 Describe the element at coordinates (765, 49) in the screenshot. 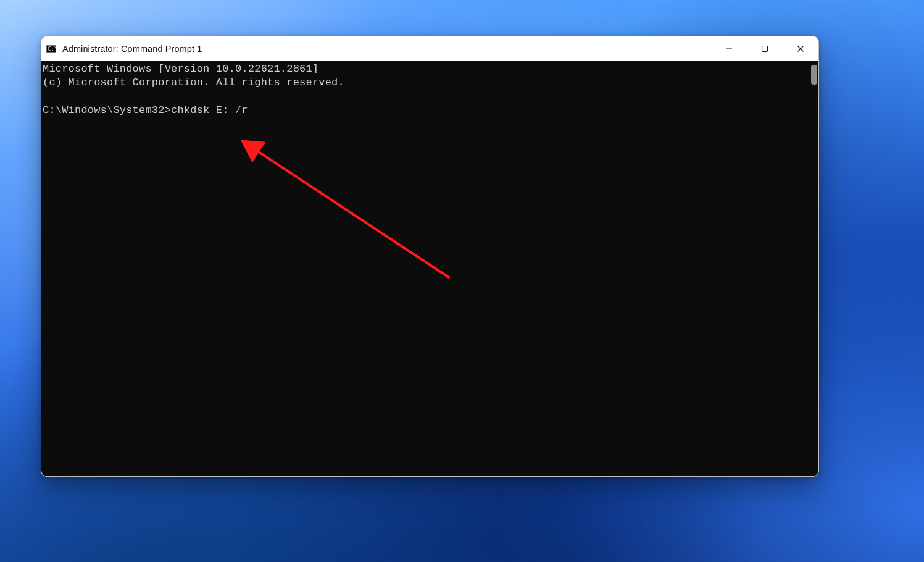

I see `maximize-button` at that location.